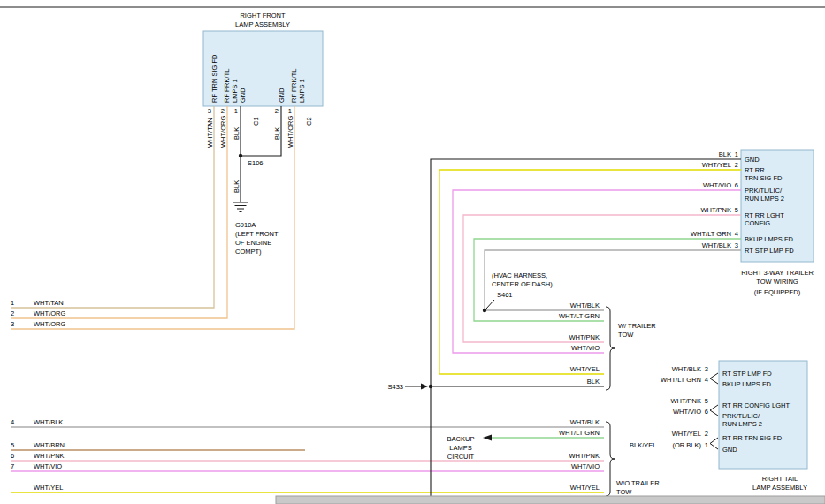 The image size is (825, 504). What do you see at coordinates (246, 225) in the screenshot?
I see `ground-label-g910a: G910A` at bounding box center [246, 225].